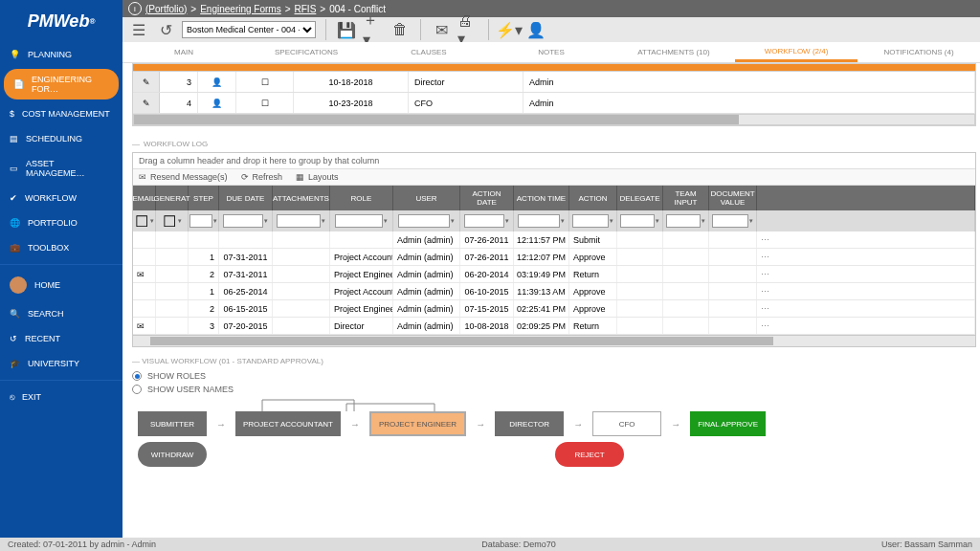 The width and height of the screenshot is (980, 551). I want to click on sidebar-item-workflow: ✔WORKFLOW, so click(61, 198).